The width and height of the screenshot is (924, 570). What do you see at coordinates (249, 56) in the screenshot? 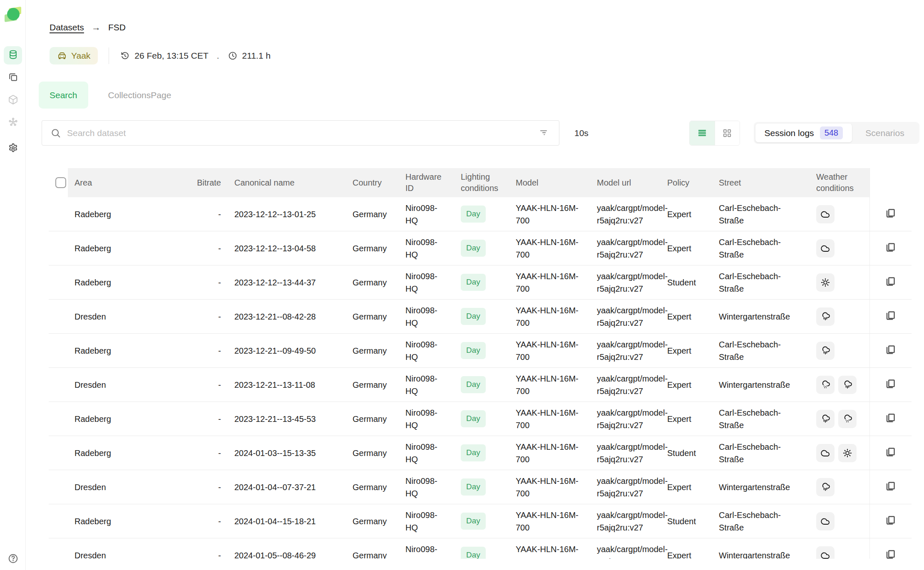
I see `total-duration: 211.1 h` at bounding box center [249, 56].